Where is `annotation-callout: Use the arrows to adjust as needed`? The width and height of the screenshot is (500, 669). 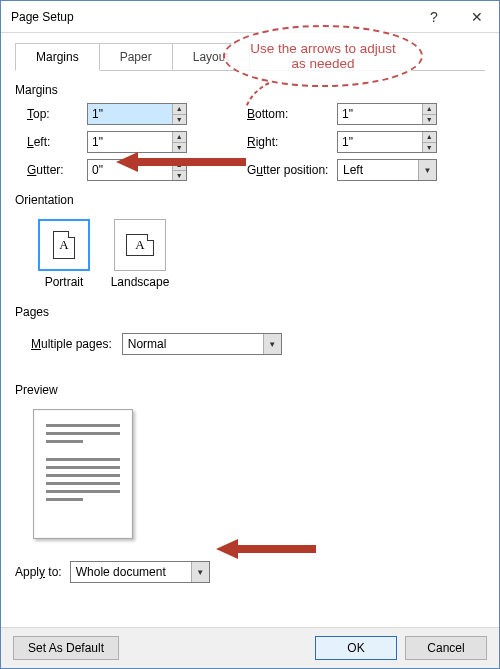
annotation-callout: Use the arrows to adjust as needed is located at coordinates (323, 56).